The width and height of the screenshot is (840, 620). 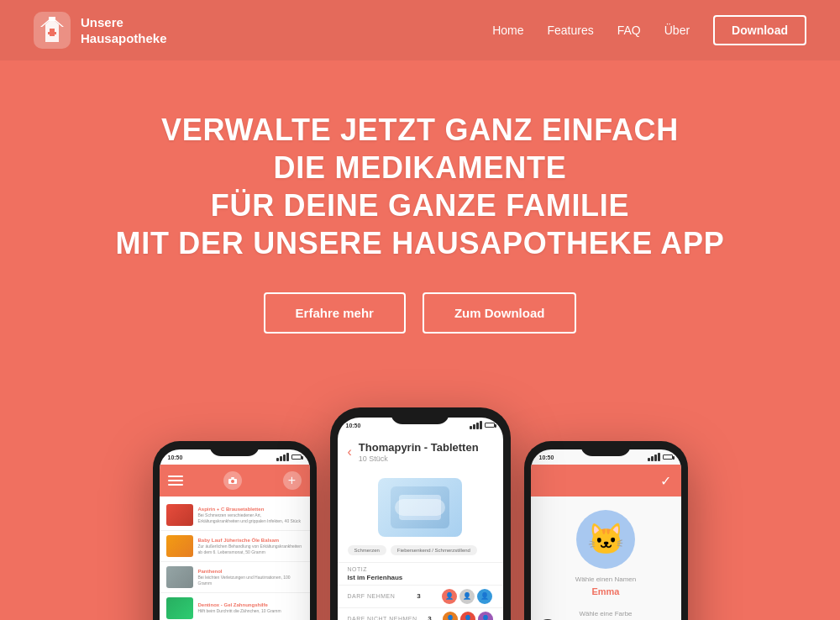 I want to click on darf-row: DARF NEHMEN 3 👤 👤 👤, so click(x=420, y=596).